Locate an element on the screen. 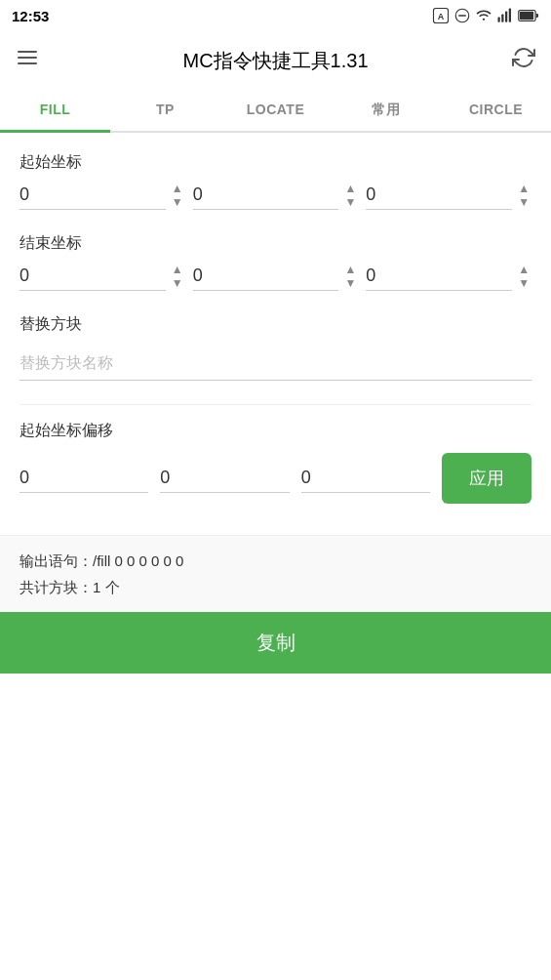  end-x-field: ▲ ▼ is located at coordinates (102, 276).